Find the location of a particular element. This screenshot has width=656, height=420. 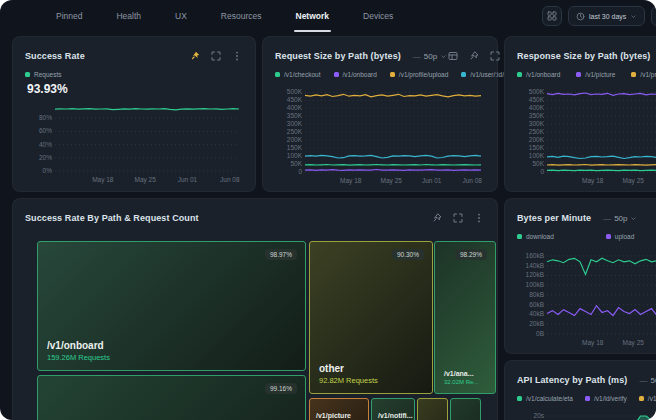

response-size-chart: 050K100K150K200K250K300K350K400K450K500K… is located at coordinates (586, 135).